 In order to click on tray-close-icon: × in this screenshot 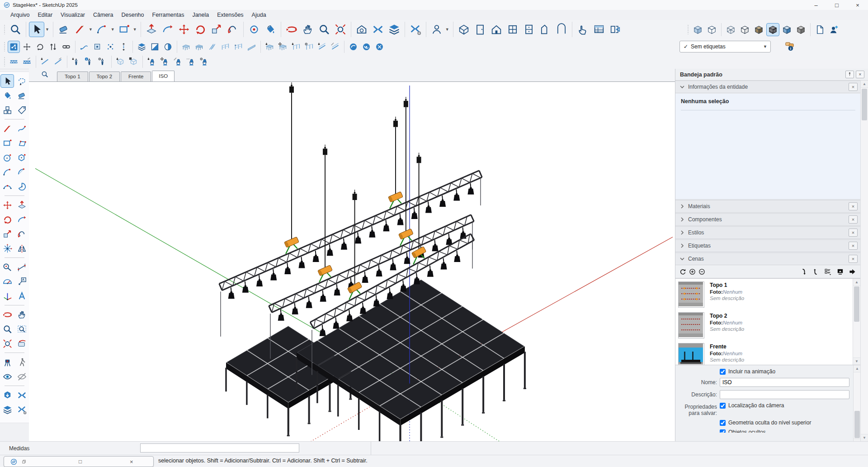, I will do `click(860, 74)`.